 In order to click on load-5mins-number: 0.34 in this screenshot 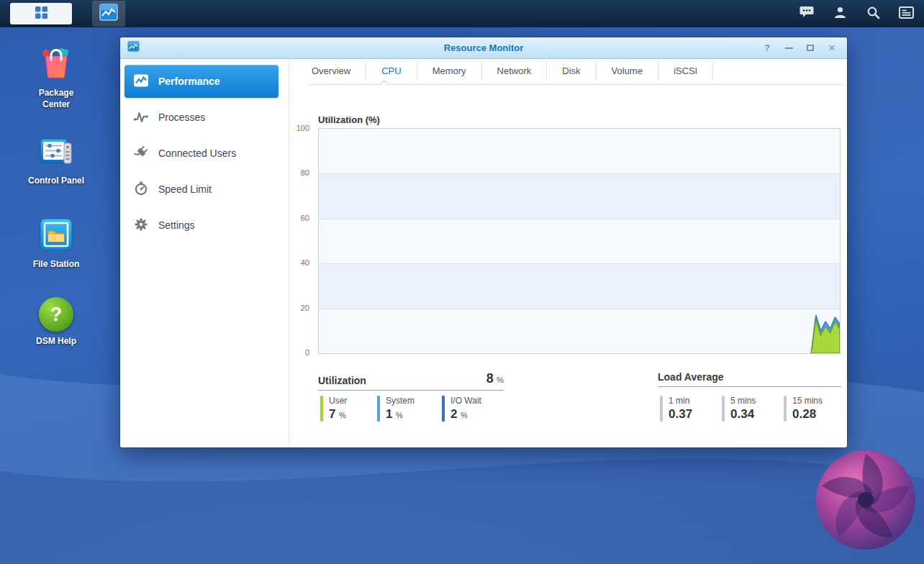, I will do `click(743, 414)`.